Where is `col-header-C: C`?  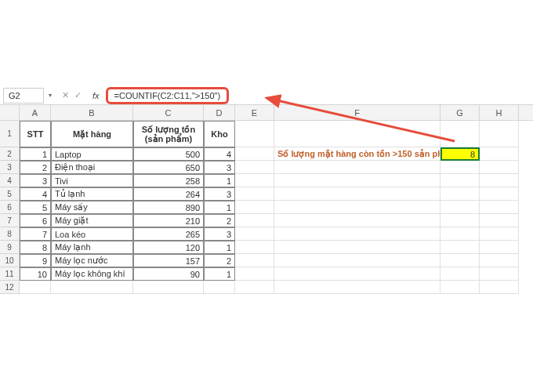 col-header-C: C is located at coordinates (169, 113).